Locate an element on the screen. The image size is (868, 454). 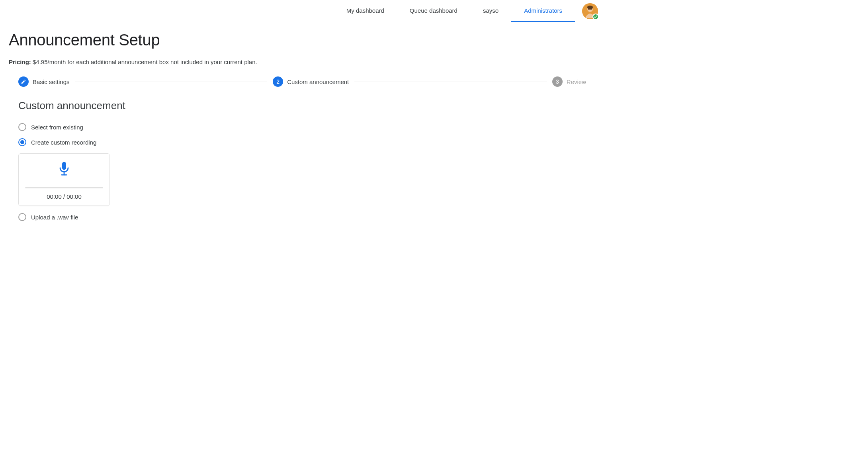
stepper: Basic settings 2 Custom announcement 3 R… is located at coordinates (302, 82).